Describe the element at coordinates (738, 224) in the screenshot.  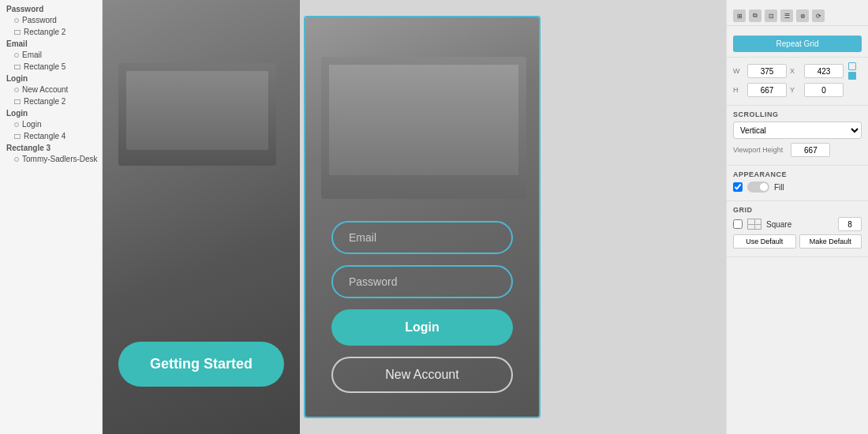
I see `grid-checkbox` at that location.